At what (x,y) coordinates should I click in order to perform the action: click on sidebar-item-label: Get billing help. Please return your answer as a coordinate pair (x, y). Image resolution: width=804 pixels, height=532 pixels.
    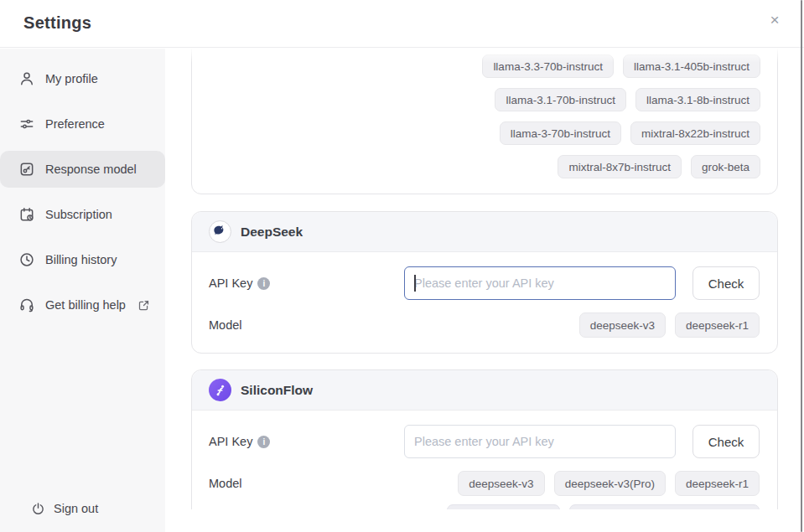
    Looking at the image, I should click on (86, 305).